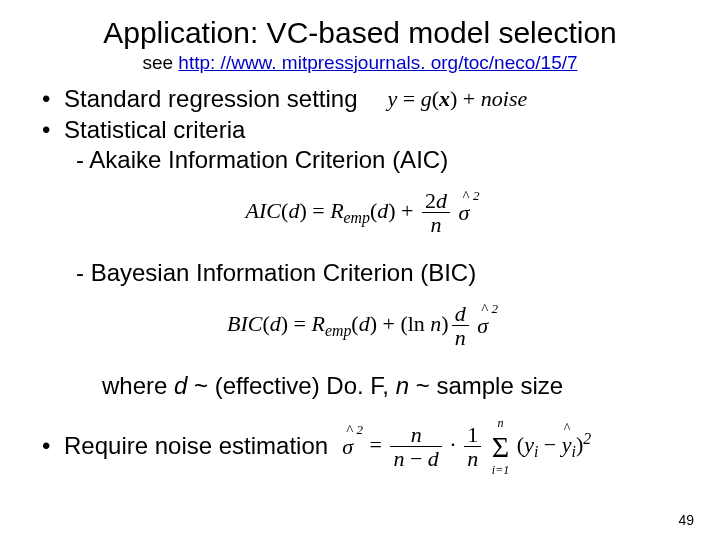 The image size is (720, 540). I want to click on aic-equation: AIC(d) = Remp(d) + 2dn ^σ2, so click(363, 213).